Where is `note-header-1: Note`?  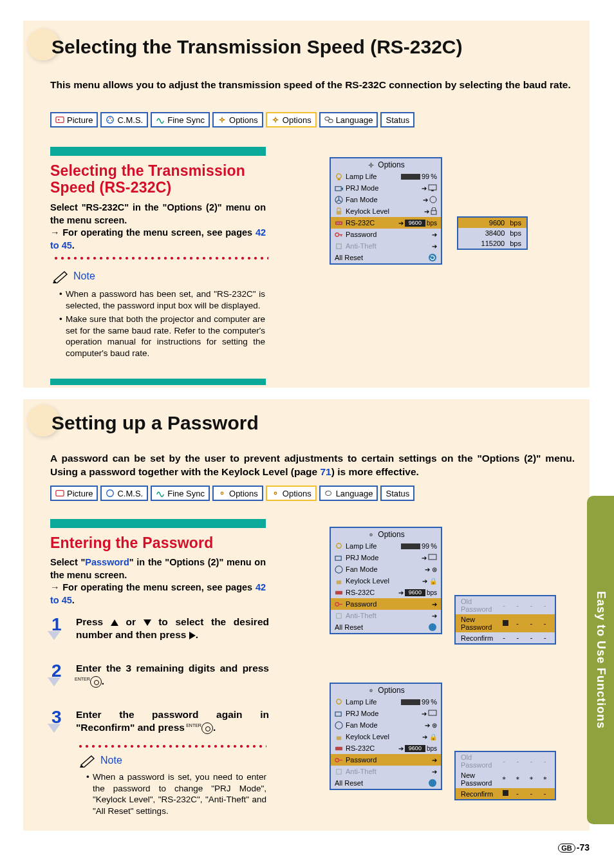
note-header-1: Note is located at coordinates (74, 276).